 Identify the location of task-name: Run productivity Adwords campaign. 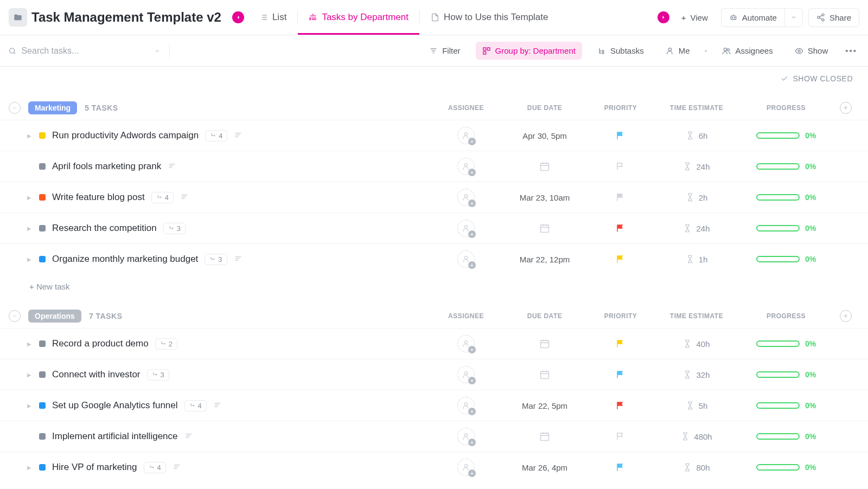
(125, 136).